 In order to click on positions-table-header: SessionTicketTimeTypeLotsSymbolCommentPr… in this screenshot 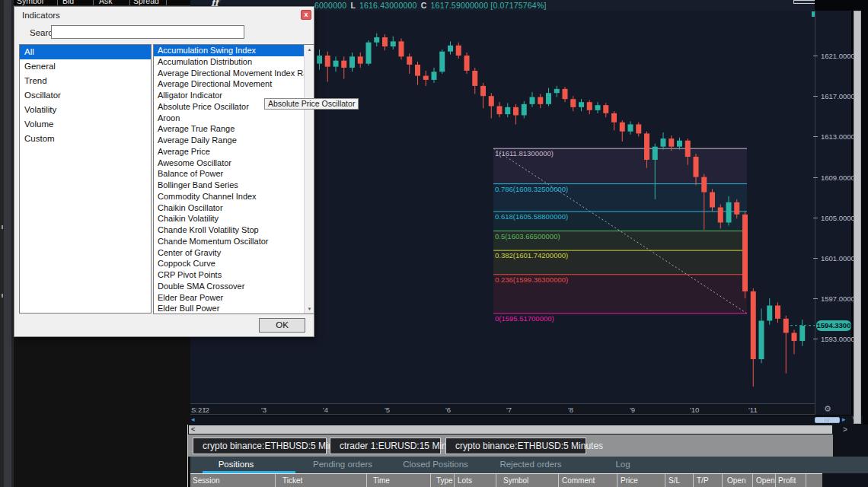, I will do `click(529, 480)`.